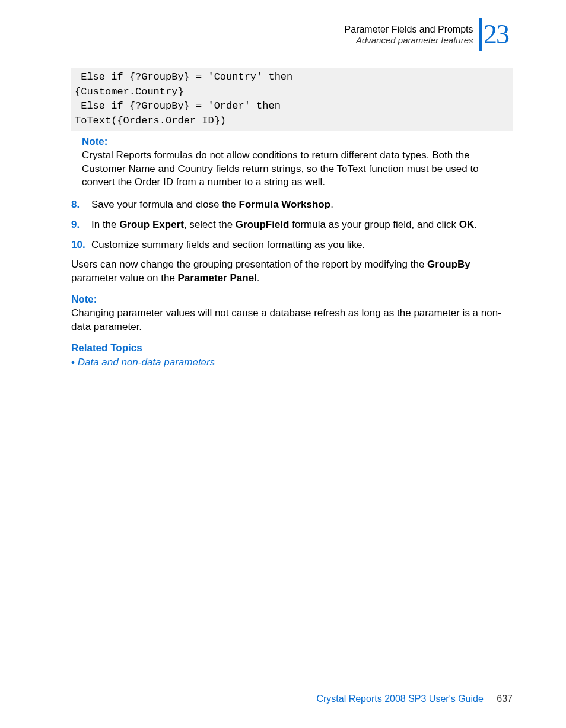 The image size is (566, 728). What do you see at coordinates (212, 204) in the screenshot?
I see `step-text: Save your formula and close the Formula …` at bounding box center [212, 204].